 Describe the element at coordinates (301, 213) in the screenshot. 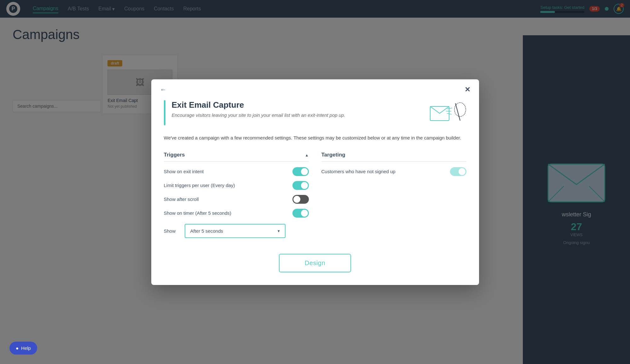

I see `show-on-timer-toggle` at that location.